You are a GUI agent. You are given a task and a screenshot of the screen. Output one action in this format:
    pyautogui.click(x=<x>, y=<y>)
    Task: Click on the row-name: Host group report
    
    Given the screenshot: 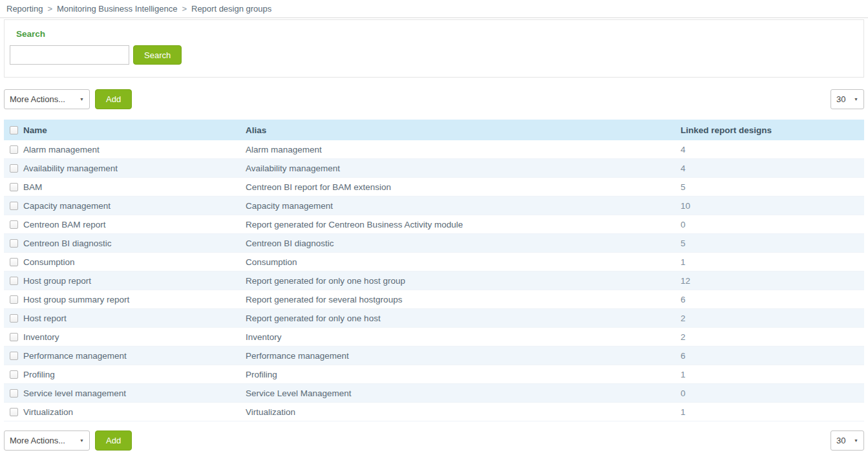 What is the action you would take?
    pyautogui.click(x=134, y=281)
    